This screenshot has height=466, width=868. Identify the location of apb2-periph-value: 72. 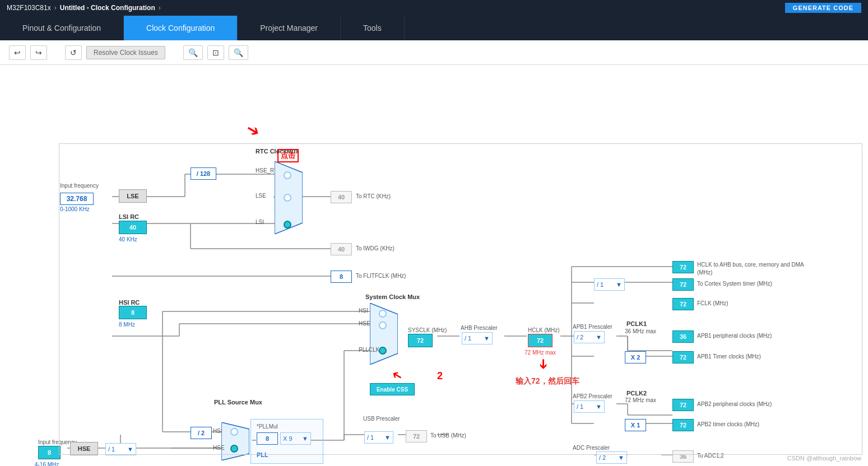
(683, 405).